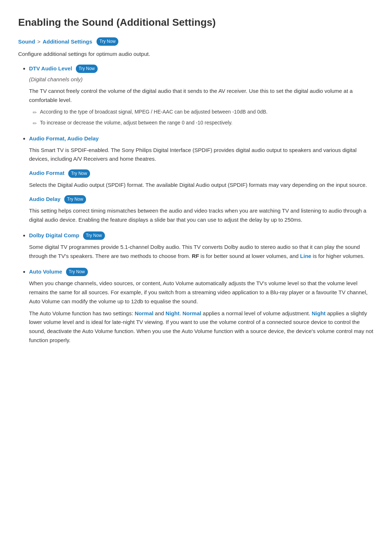  What do you see at coordinates (192, 313) in the screenshot?
I see `auto-volume-normal-label2: Normal` at bounding box center [192, 313].